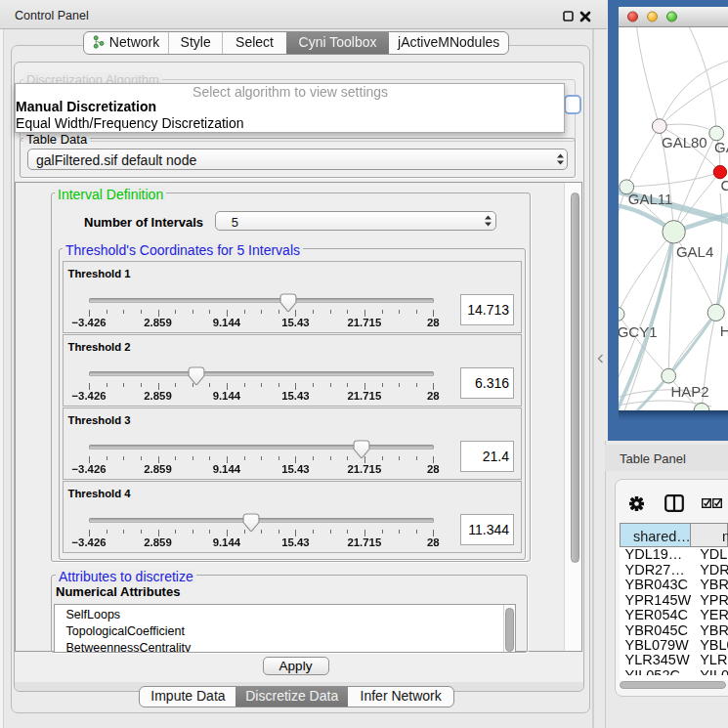  I want to click on svg-text: H, so click(724, 330).